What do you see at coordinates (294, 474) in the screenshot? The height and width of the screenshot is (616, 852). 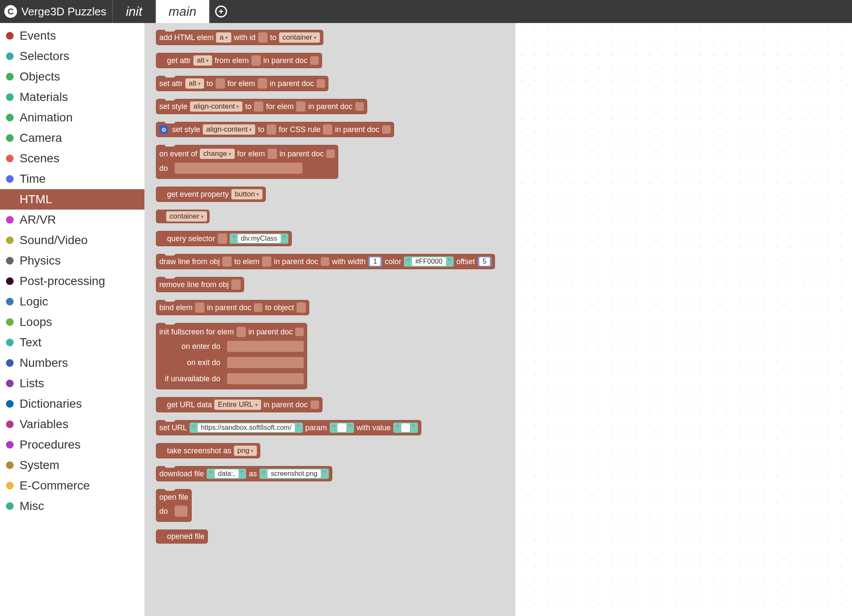 I see `string-value: “screenshot.png”` at bounding box center [294, 474].